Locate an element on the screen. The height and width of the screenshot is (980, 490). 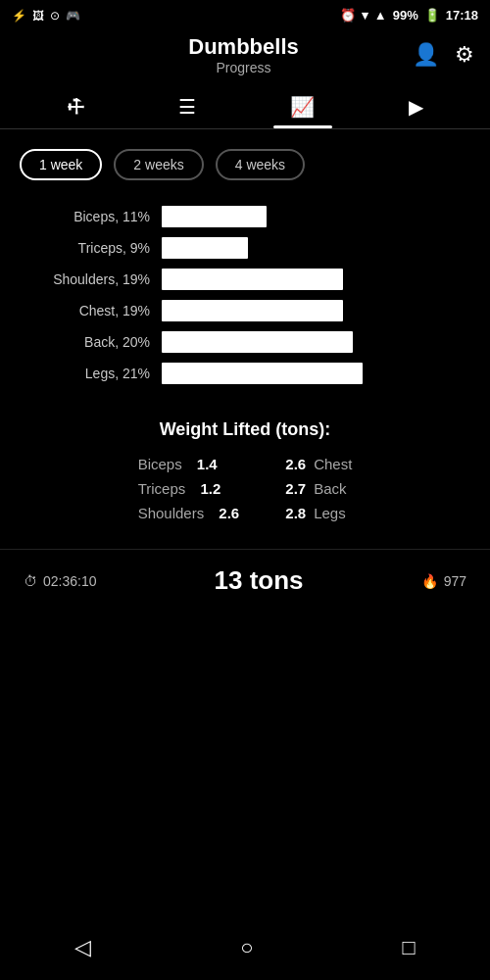
weight-muscle-name: Back is located at coordinates (329, 488).